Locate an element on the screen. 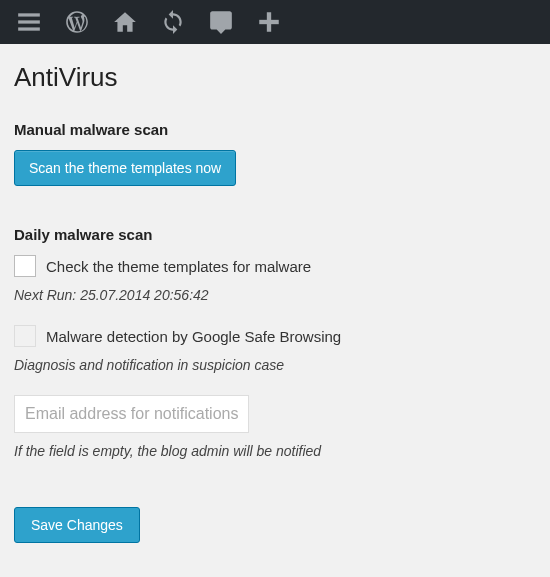  check-templates-label: Check the theme templates for malware is located at coordinates (178, 266).